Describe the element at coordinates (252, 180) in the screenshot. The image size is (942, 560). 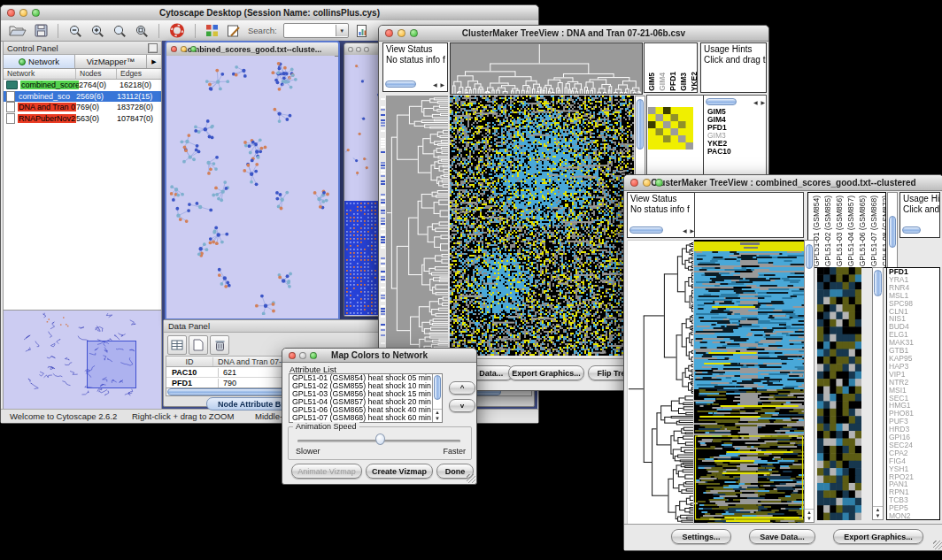
I see `network-view-window: combined_scores_good.txt--cluste...` at that location.